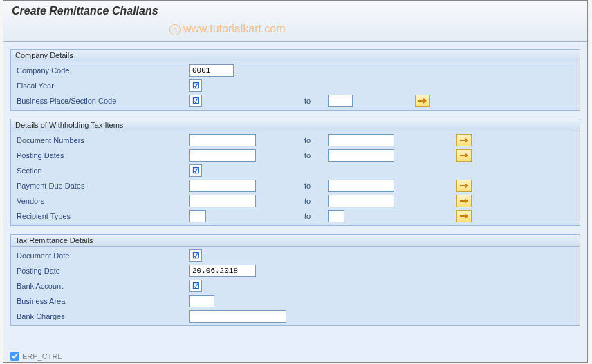  What do you see at coordinates (103, 155) in the screenshot?
I see `label-posting-dates: Posting Dates` at bounding box center [103, 155].